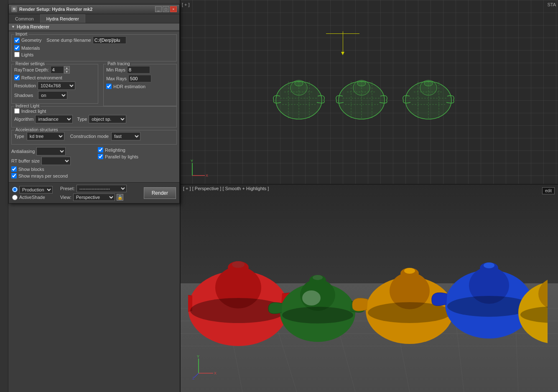 The width and height of the screenshot is (558, 392). What do you see at coordinates (25, 86) in the screenshot?
I see `resolution-label: Resolution` at bounding box center [25, 86].